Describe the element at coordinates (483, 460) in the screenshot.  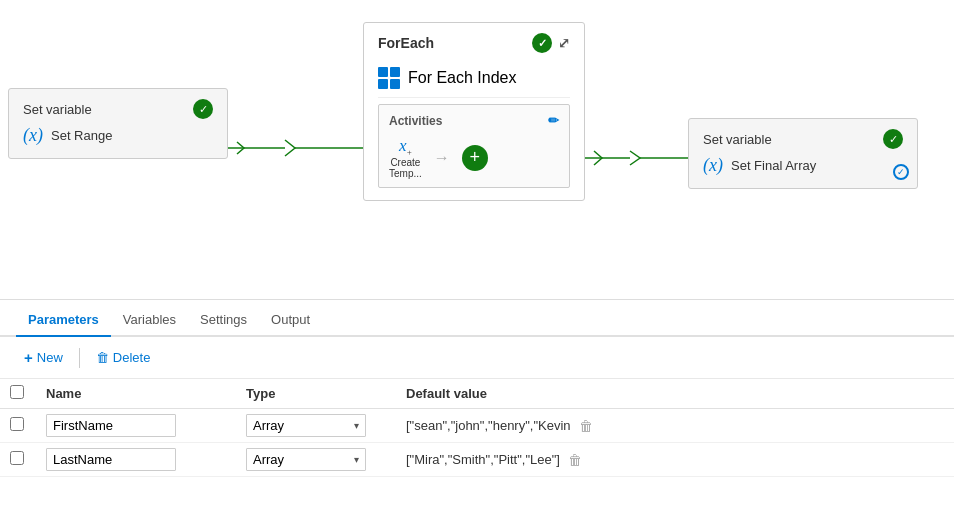
I see `default-value-text-1: ["Mira","Smith","Pitt","Lee"]` at that location.